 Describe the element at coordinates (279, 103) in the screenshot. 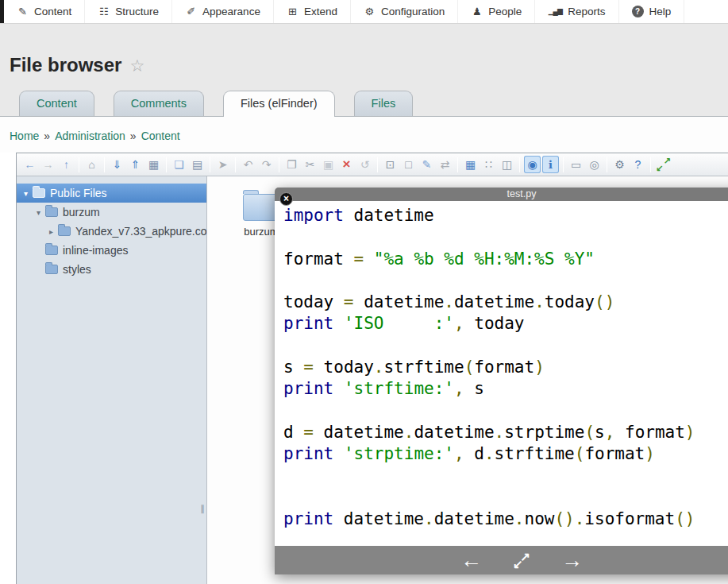

I see `tab-files-elfinder: Files (elFinder)` at that location.